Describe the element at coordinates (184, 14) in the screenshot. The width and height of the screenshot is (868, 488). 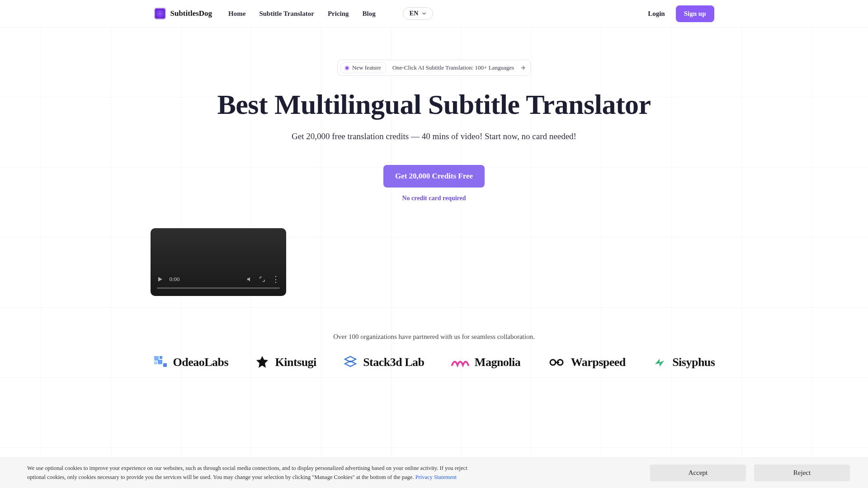
I see `brand: SubtitlesDog` at that location.